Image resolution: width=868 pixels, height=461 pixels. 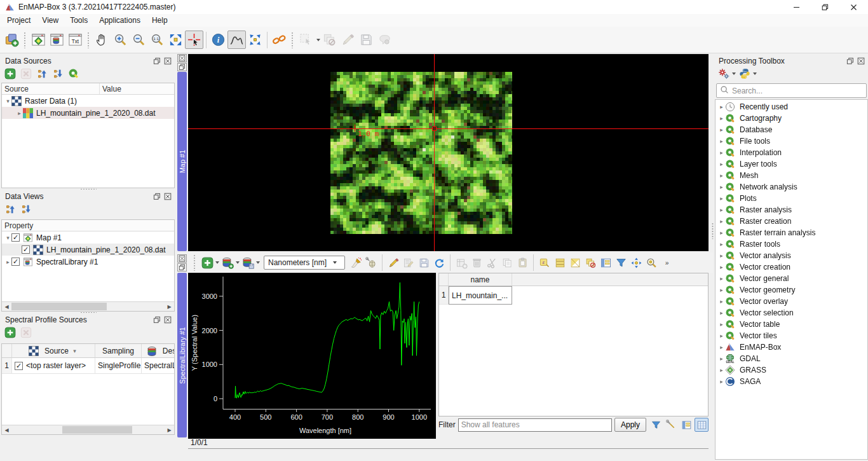 What do you see at coordinates (792, 324) in the screenshot?
I see `toolbox-item-vector-table: ▸Vector table` at bounding box center [792, 324].